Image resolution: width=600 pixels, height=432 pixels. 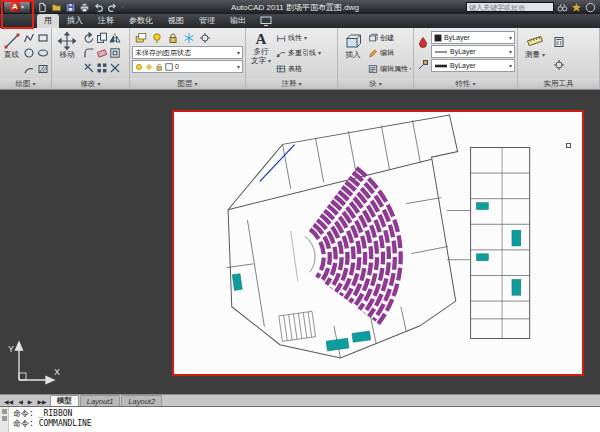 I want to click on sun-icon, so click(x=149, y=67).